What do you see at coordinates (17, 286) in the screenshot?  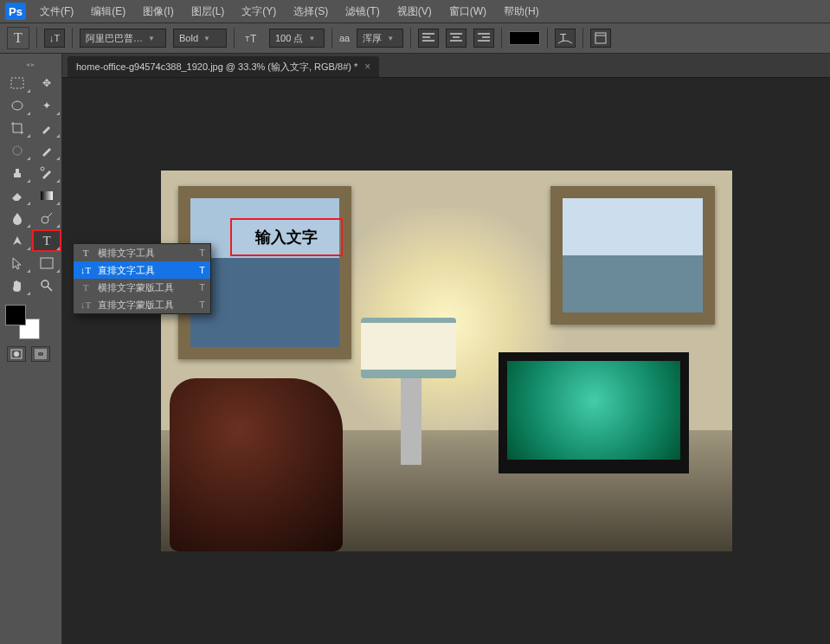 I see `hand-tool` at bounding box center [17, 286].